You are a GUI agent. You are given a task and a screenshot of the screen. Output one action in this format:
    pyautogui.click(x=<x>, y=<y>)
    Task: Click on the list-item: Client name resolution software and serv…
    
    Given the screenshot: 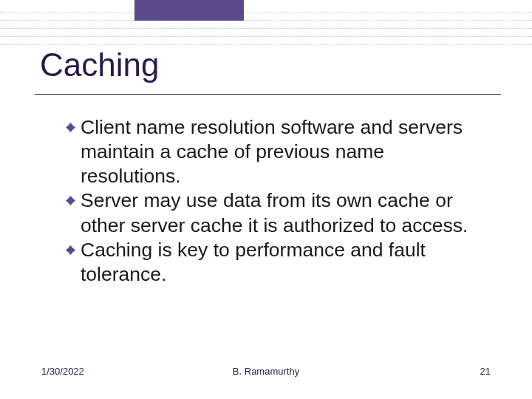 What is the action you would take?
    pyautogui.click(x=276, y=152)
    